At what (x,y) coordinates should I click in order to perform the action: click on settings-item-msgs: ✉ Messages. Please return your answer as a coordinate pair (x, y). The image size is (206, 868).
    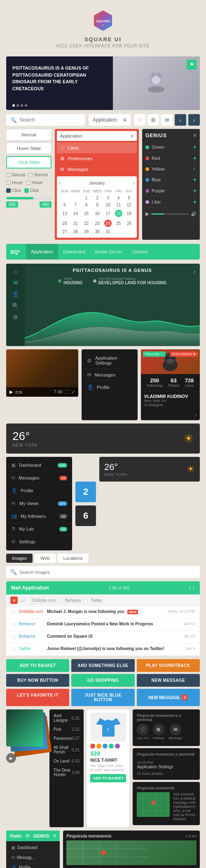
    Looking at the image, I should click on (110, 375).